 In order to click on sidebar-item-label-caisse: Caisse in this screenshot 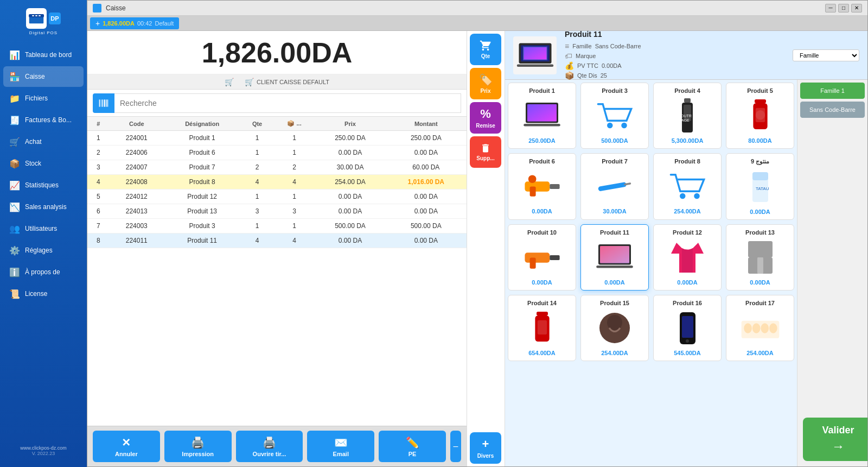, I will do `click(35, 77)`.